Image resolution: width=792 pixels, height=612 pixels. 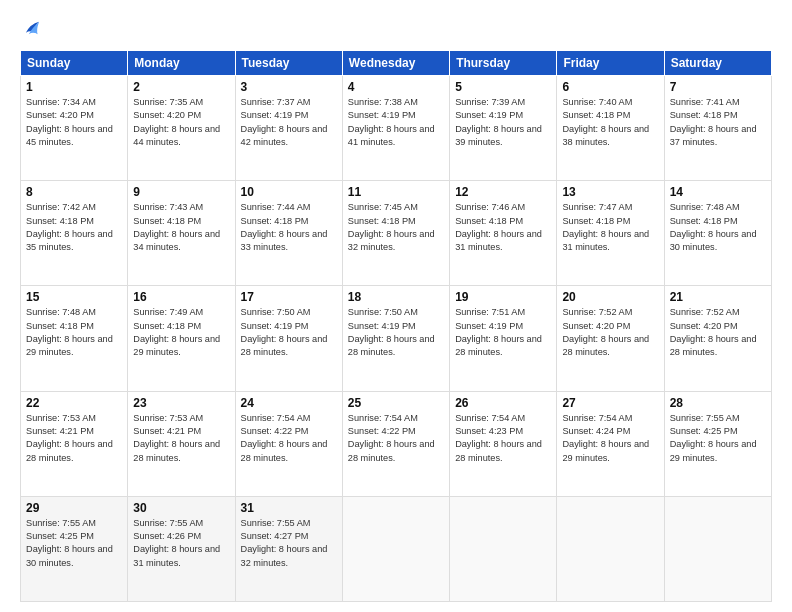 What do you see at coordinates (396, 338) in the screenshot?
I see `calendar-day-cell: 18 Sunrise: 7:50 AM Sunset: 4:19 PM Dayl…` at bounding box center [396, 338].